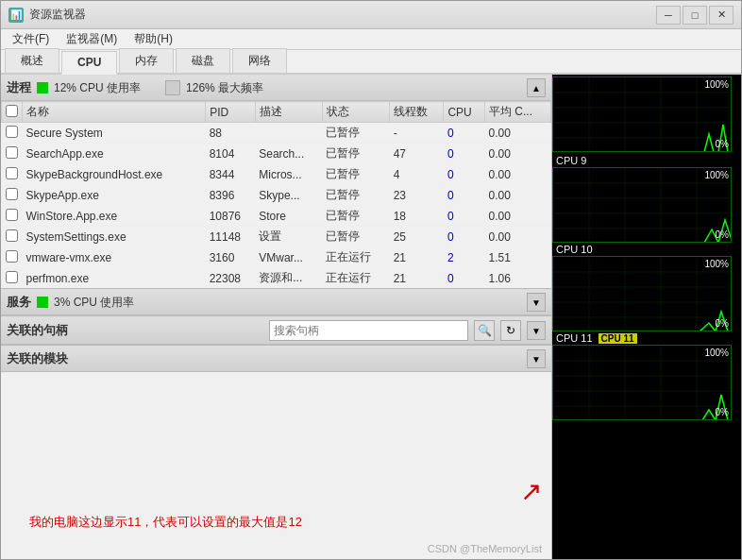 The width and height of the screenshot is (742, 560). What do you see at coordinates (536, 88) in the screenshot?
I see `process-expand-button: ▲` at bounding box center [536, 88].